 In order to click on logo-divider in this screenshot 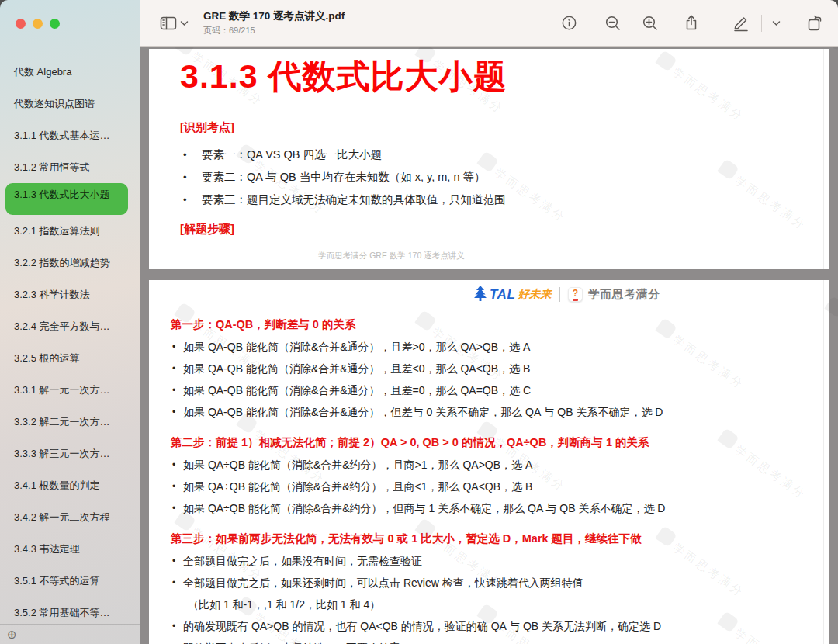, I will do `click(560, 295)`.